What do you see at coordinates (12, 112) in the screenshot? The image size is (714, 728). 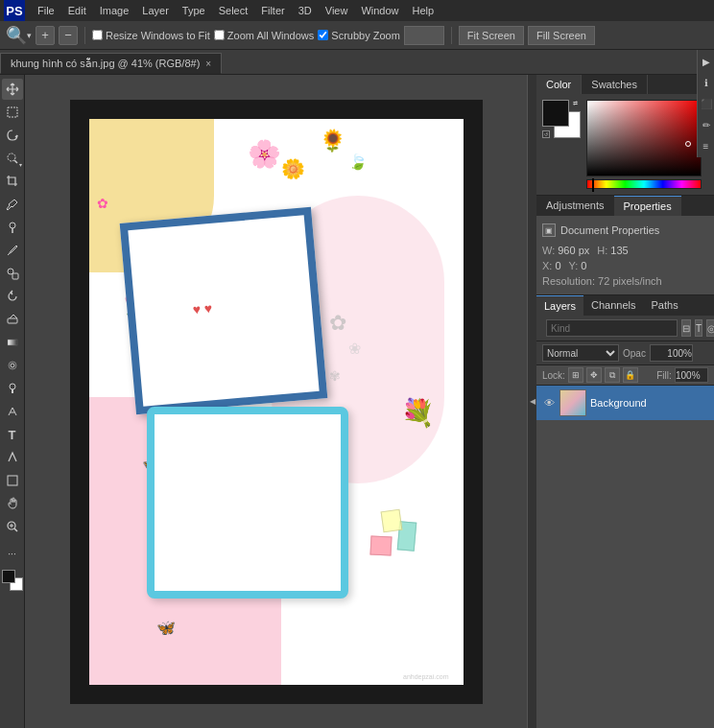 I see `rectangular-marquee-tool` at bounding box center [12, 112].